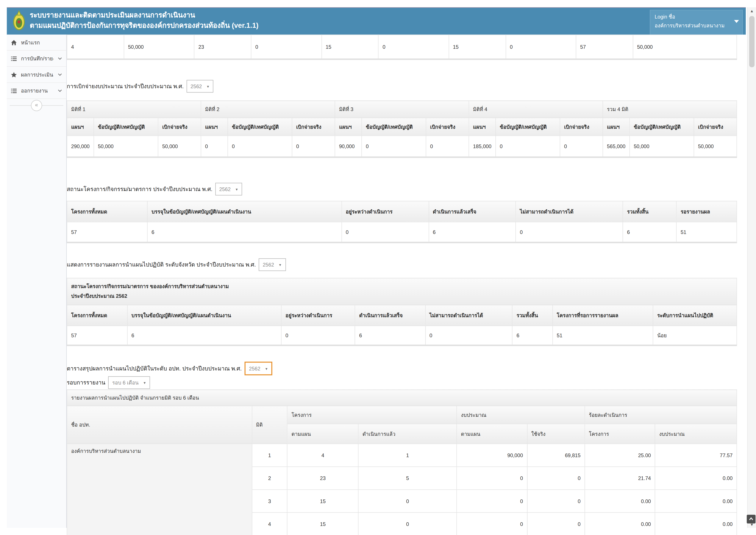 This screenshot has height=535, width=756. Describe the element at coordinates (696, 23) in the screenshot. I see `login-dropdown: Login ชื่อ องค์การบริหารส่วนตำบลนางาม` at that location.